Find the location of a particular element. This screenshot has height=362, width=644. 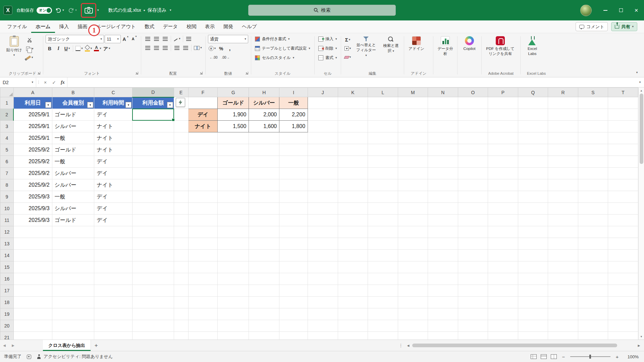

vertical-scrollbar: ▲ ▼ is located at coordinates (641, 214).